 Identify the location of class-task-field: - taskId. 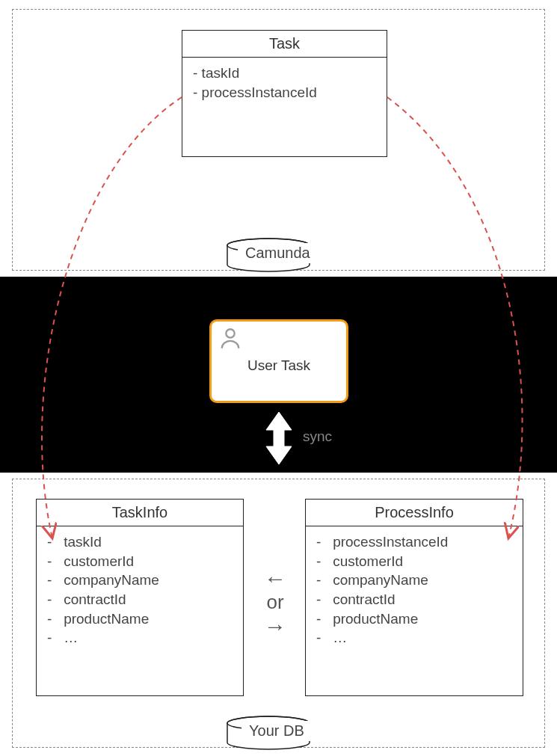
(286, 73).